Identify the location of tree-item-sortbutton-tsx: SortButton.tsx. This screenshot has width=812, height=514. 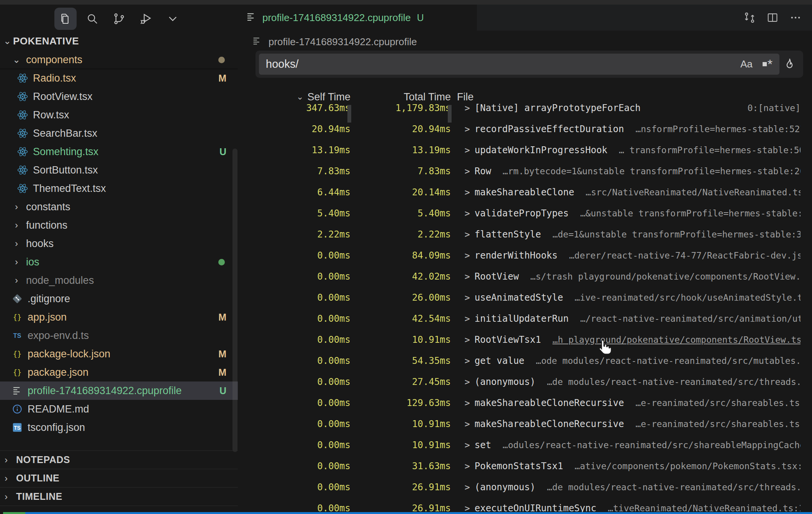
(119, 170).